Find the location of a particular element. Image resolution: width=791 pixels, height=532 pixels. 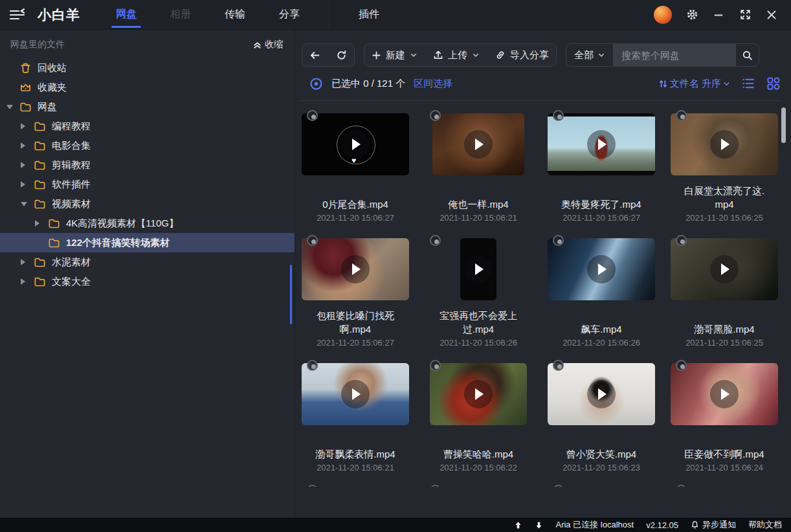

tab-plugins: 插件 is located at coordinates (369, 15).